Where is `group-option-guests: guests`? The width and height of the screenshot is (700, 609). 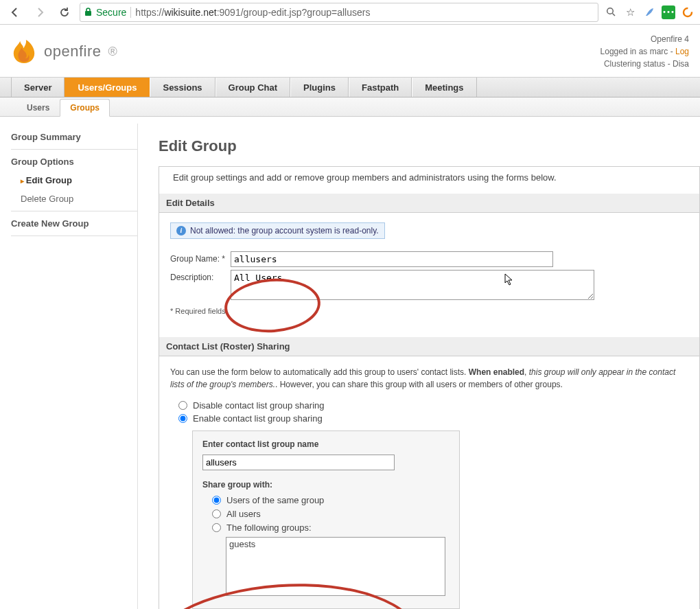 group-option-guests: guests is located at coordinates (336, 544).